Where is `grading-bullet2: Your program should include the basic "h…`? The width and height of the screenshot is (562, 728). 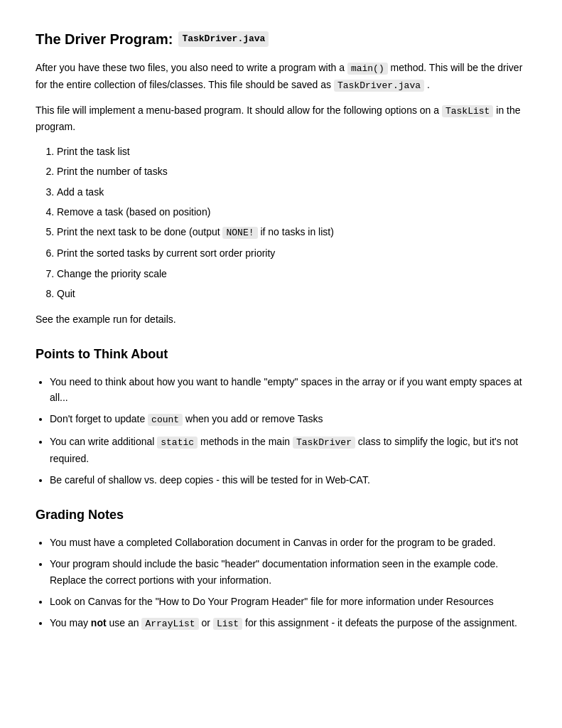 grading-bullet2: Your program should include the basic "h… is located at coordinates (274, 572).